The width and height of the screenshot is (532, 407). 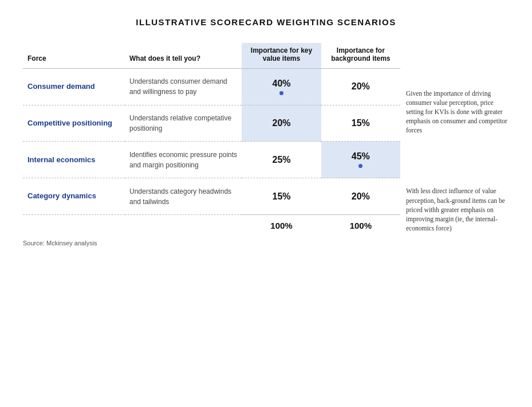 What do you see at coordinates (183, 123) in the screenshot?
I see `what-cell: Understands relative competative positio…` at bounding box center [183, 123].